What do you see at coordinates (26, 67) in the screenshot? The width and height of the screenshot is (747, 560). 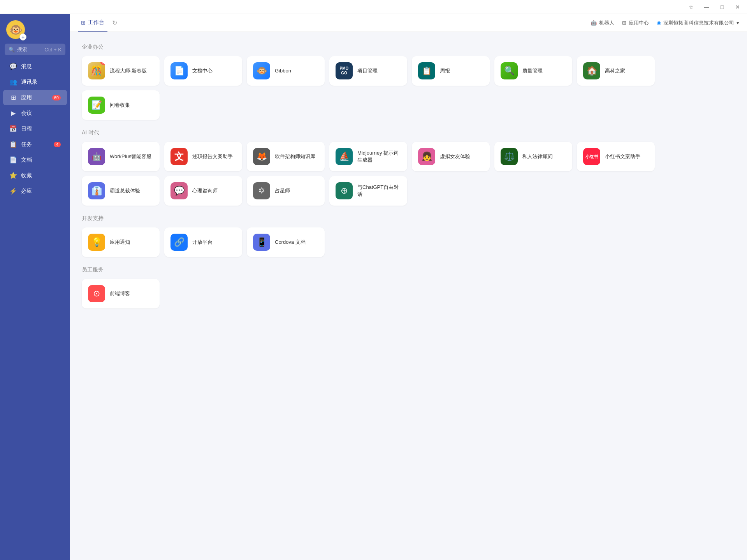 I see `sidebar-item-label-messages: 消息` at bounding box center [26, 67].